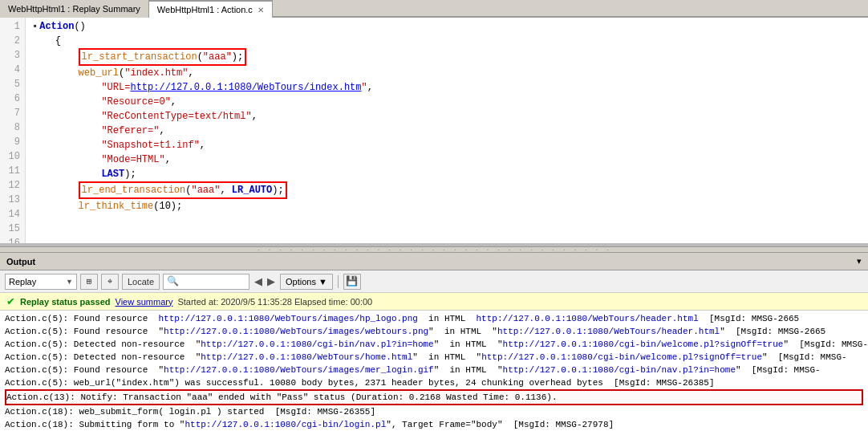  I want to click on locate-icon: ⌖, so click(110, 282).